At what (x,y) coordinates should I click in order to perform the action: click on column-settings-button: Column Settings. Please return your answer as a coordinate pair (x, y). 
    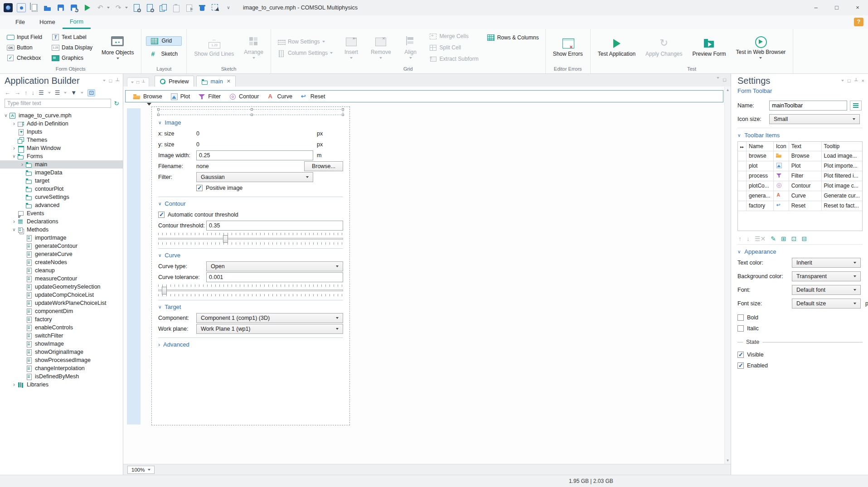
    Looking at the image, I should click on (305, 53).